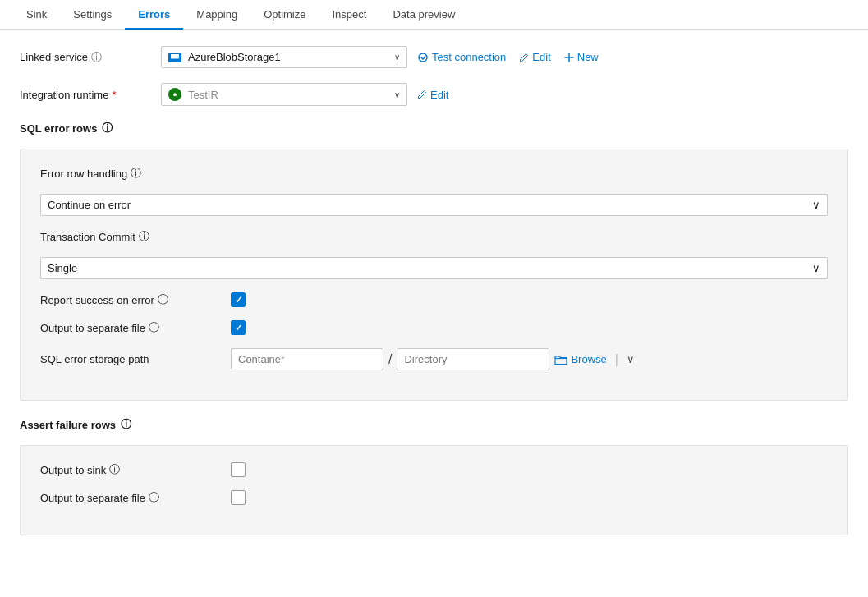 This screenshot has width=868, height=597. Describe the element at coordinates (85, 57) in the screenshot. I see `linked-service-label: Linked service ⓘ` at that location.